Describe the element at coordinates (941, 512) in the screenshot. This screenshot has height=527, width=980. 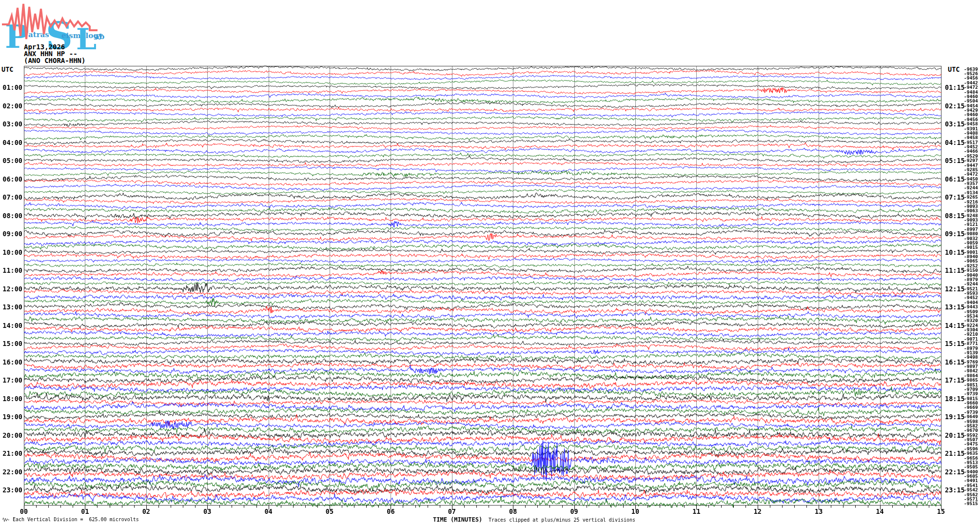
I see `x-axis-tick-label: 15` at that location.